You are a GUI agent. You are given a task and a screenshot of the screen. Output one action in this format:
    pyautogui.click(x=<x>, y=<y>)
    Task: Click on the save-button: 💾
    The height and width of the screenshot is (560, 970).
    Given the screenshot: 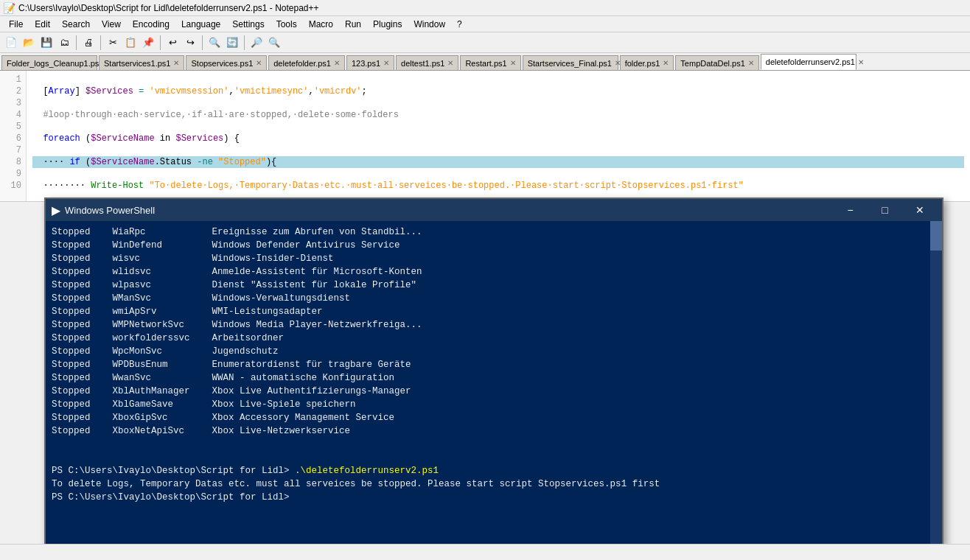 What is the action you would take?
    pyautogui.click(x=46, y=43)
    